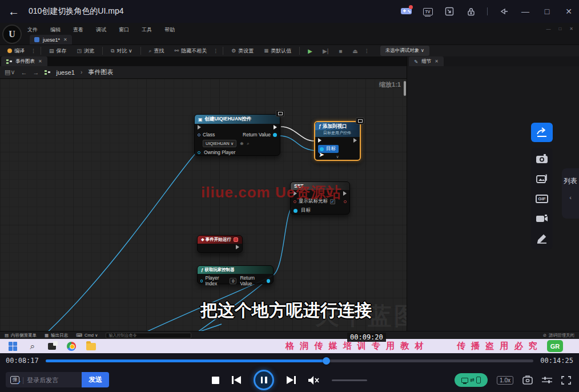 The width and height of the screenshot is (579, 392). I want to click on find-button: ⌕查找, so click(156, 51).